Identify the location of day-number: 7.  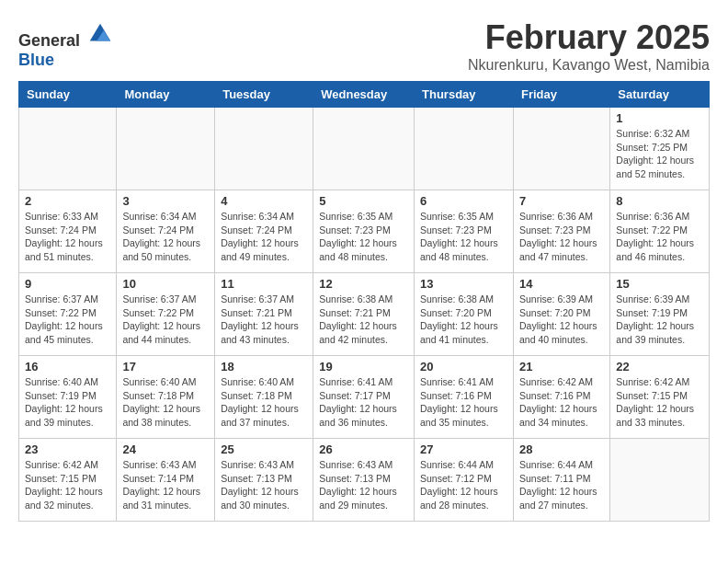
(562, 201).